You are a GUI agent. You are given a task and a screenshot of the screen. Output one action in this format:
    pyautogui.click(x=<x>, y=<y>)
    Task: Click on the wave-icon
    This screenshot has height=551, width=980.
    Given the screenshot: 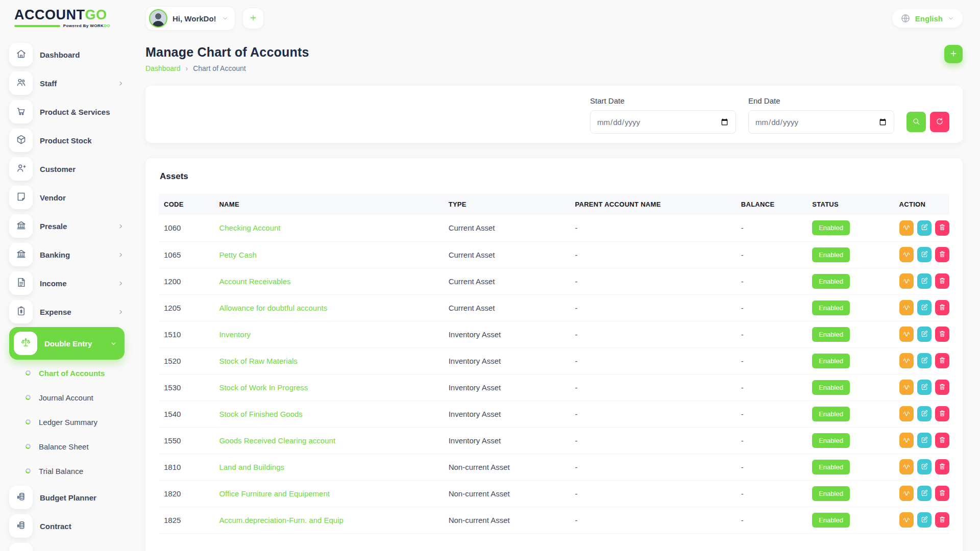 What is the action you would take?
    pyautogui.click(x=906, y=467)
    